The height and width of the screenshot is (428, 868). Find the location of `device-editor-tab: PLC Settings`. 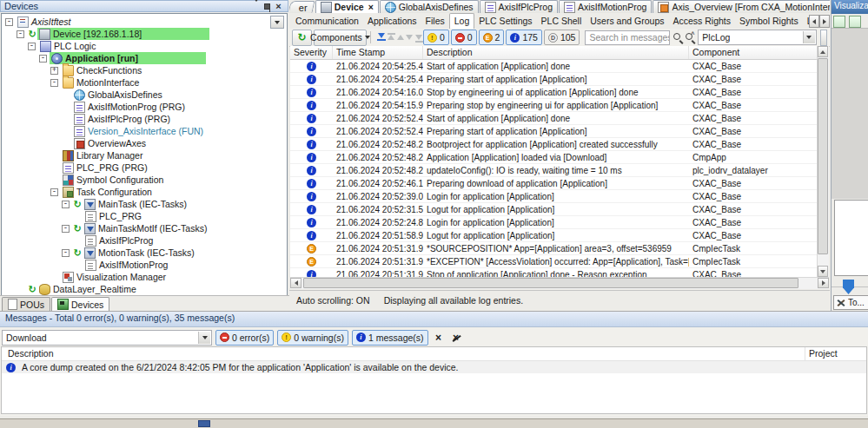

device-editor-tab: PLC Settings is located at coordinates (506, 21).